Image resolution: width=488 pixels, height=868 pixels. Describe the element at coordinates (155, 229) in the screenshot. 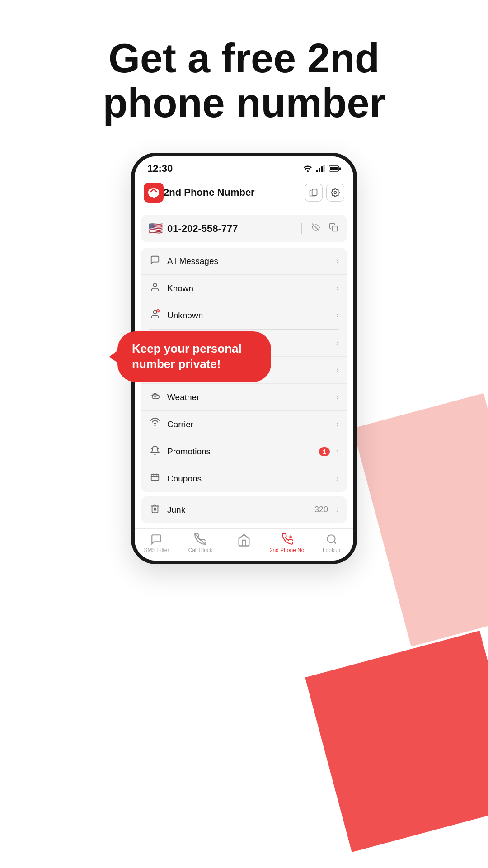

I see `flag-icon: 🇺🇸` at that location.